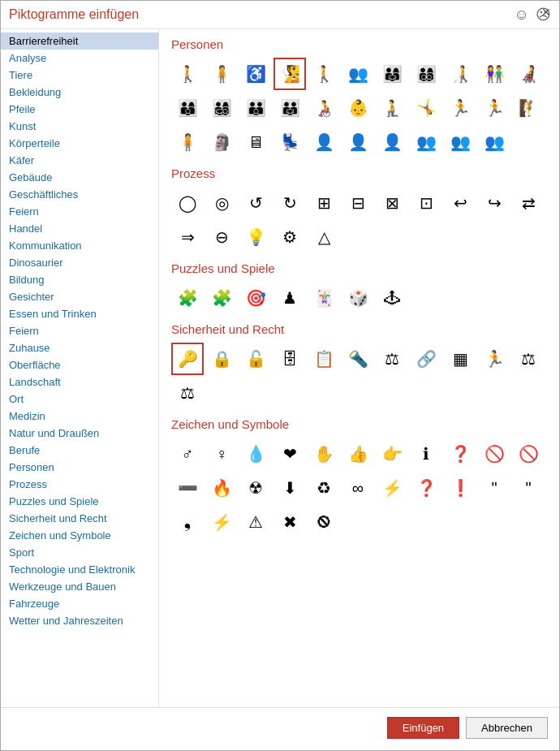 This screenshot has width=560, height=751. Describe the element at coordinates (290, 454) in the screenshot. I see `icon-cell: ❤` at that location.